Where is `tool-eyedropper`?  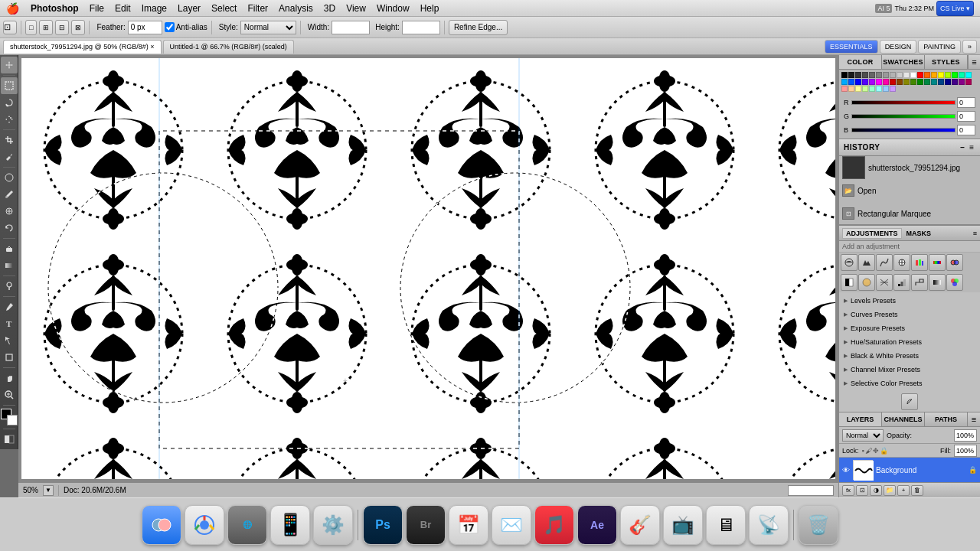 tool-eyedropper is located at coordinates (9, 157).